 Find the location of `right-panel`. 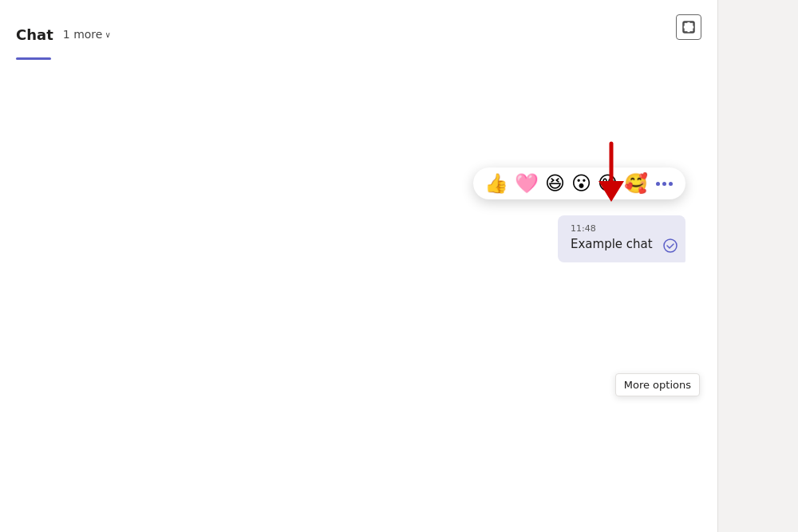

right-panel is located at coordinates (758, 266).